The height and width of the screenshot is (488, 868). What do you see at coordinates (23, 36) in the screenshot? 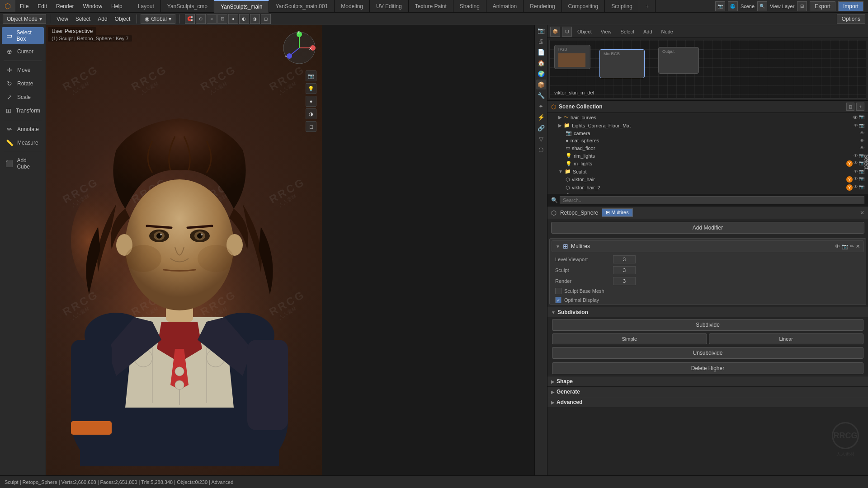
I see `tool-select-box: ▭ Select Box` at bounding box center [23, 36].